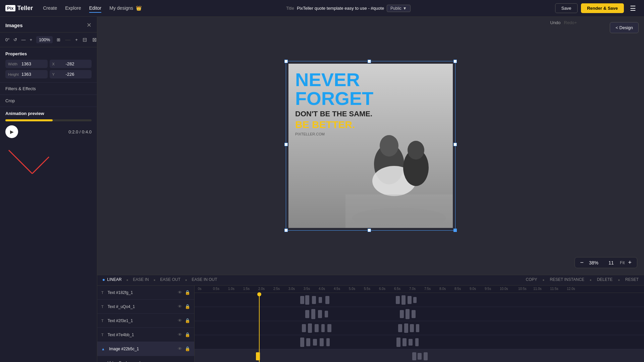 The image size is (644, 362). What do you see at coordinates (369, 230) in the screenshot?
I see `handle-bm` at bounding box center [369, 230].